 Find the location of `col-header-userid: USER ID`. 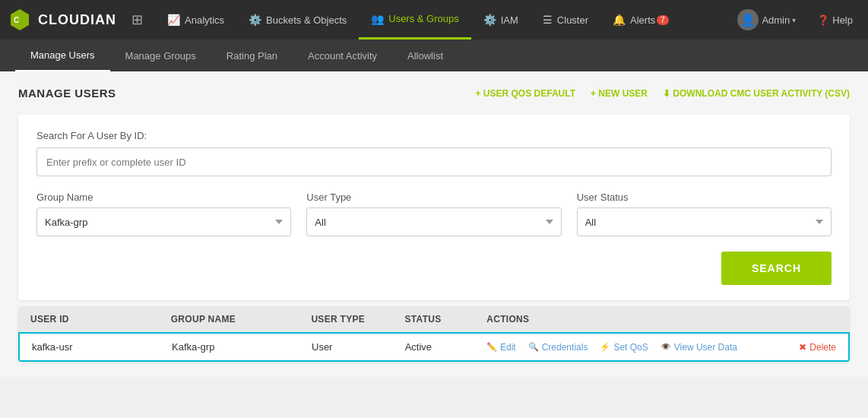

col-header-userid: USER ID is located at coordinates (100, 319).